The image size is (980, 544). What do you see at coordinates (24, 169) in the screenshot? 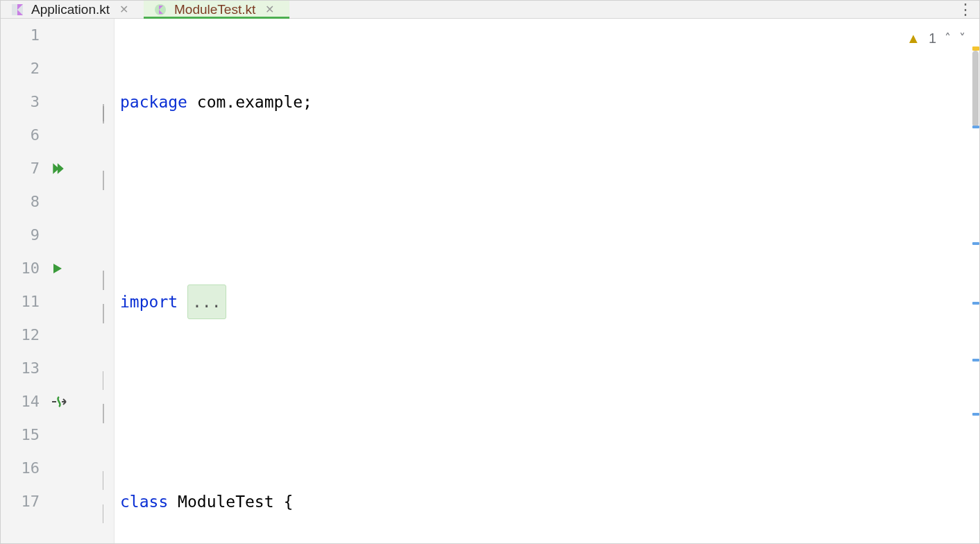
I see `line-number: 7` at bounding box center [24, 169].